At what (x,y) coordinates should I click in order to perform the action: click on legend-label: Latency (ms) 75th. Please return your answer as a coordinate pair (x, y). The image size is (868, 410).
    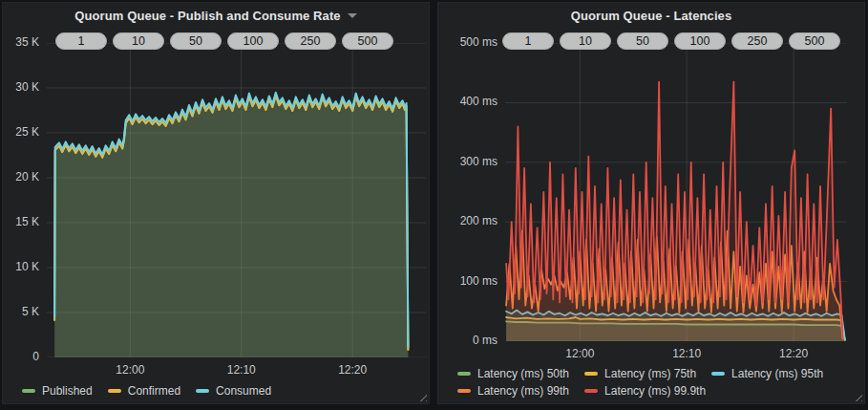
    Looking at the image, I should click on (650, 374).